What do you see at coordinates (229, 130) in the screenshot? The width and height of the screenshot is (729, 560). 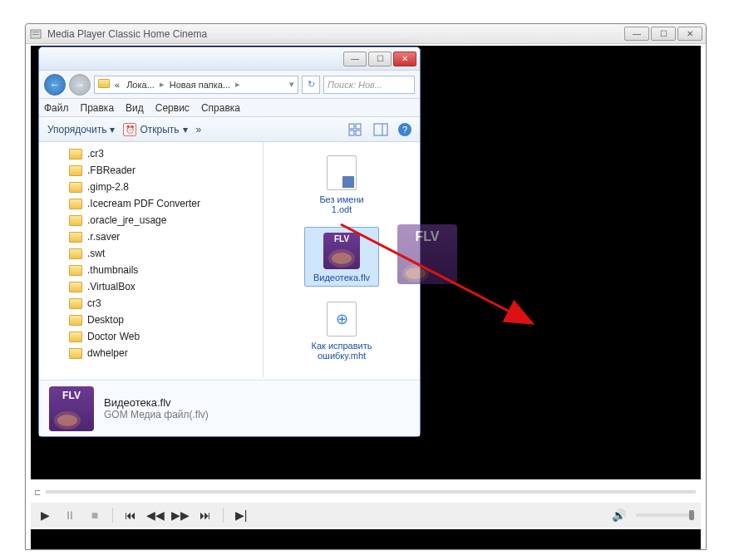 I see `explorer-toolbar: Упорядочить ▾ ⏰ Открыть ▾ » ?` at bounding box center [229, 130].